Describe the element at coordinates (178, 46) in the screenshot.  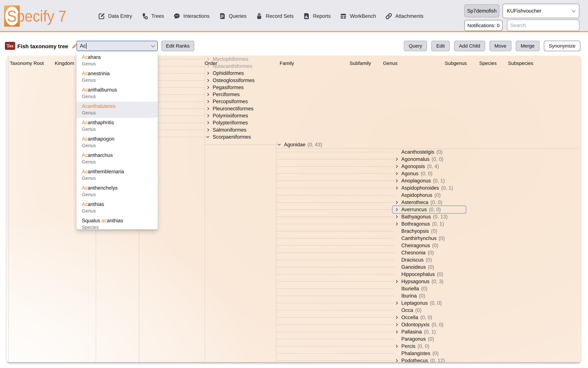
I see `edit-ranks-button: Edit Ranks` at that location.